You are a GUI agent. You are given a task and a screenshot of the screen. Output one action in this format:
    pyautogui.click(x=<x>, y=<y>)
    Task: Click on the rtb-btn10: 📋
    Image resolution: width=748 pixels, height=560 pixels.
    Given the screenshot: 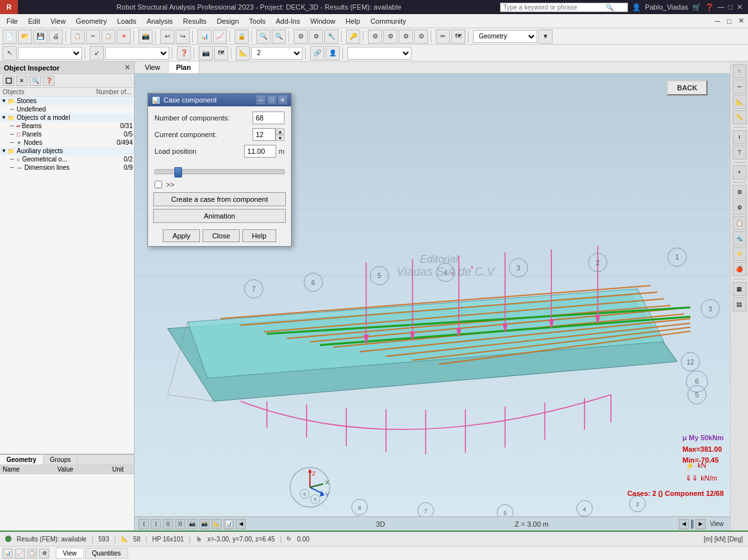 What is the action you would take?
    pyautogui.click(x=740, y=223)
    